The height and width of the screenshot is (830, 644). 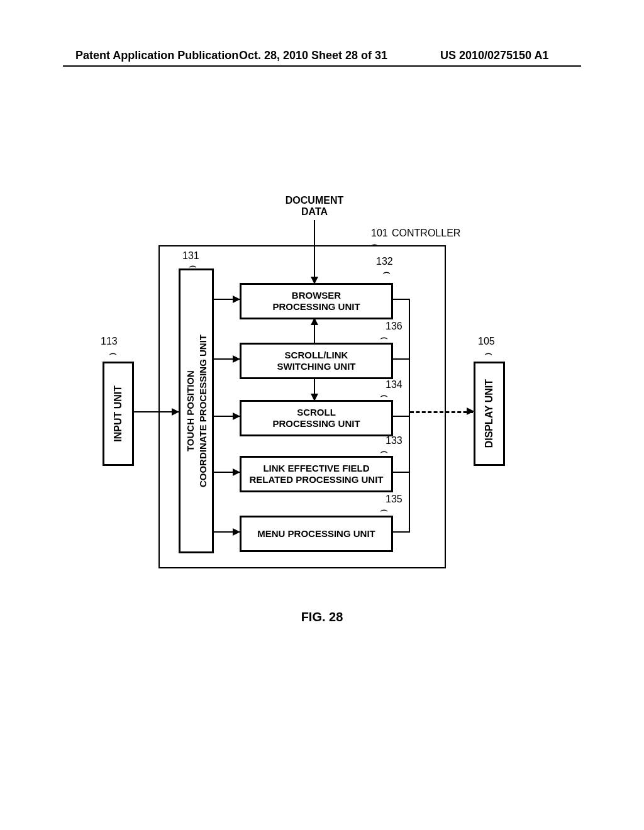 I want to click on browser-processing-unit-box: BROWSER PROCESSING UNIT, so click(x=316, y=301).